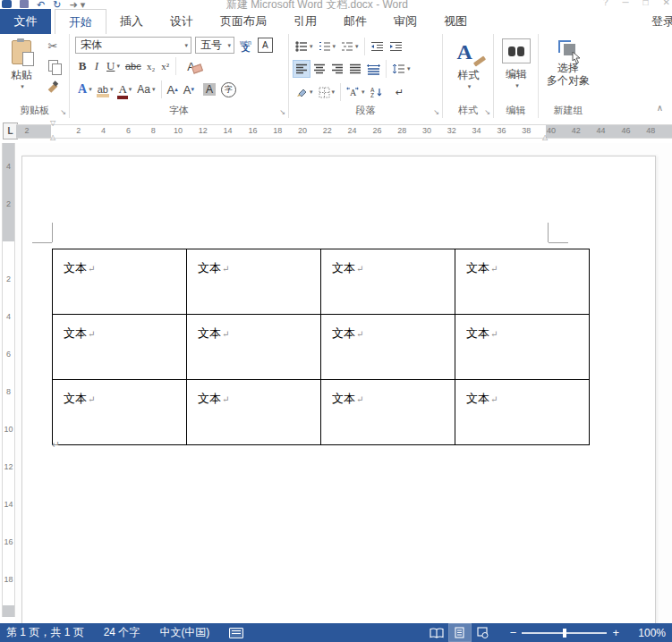 The height and width of the screenshot is (642, 672). Describe the element at coordinates (625, 4) in the screenshot. I see `minimize-icon: ─` at that location.